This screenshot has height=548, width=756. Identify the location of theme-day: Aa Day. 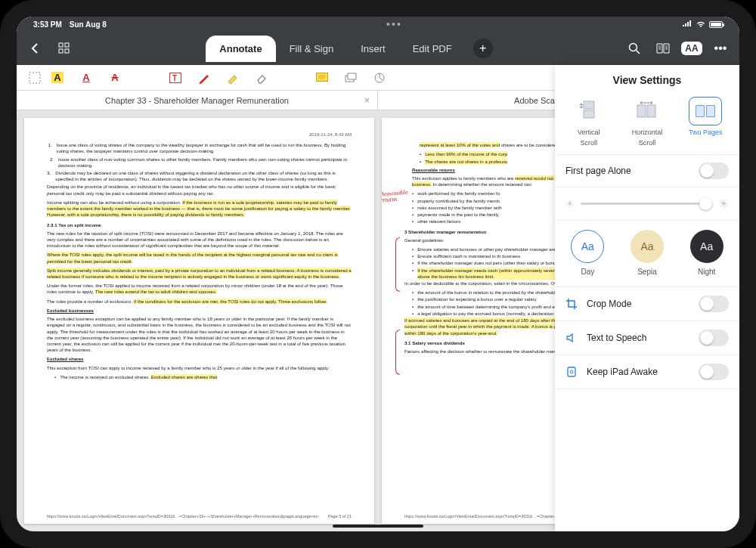
(587, 252).